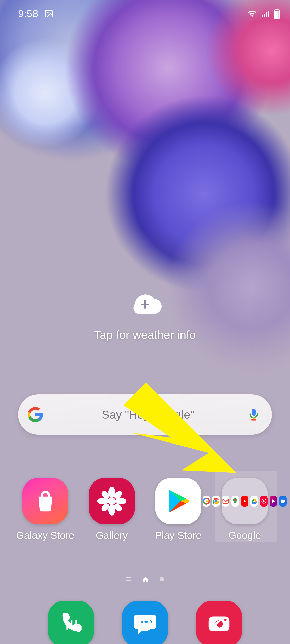 The width and height of the screenshot is (290, 644). I want to click on galaxy-store-icon, so click(45, 501).